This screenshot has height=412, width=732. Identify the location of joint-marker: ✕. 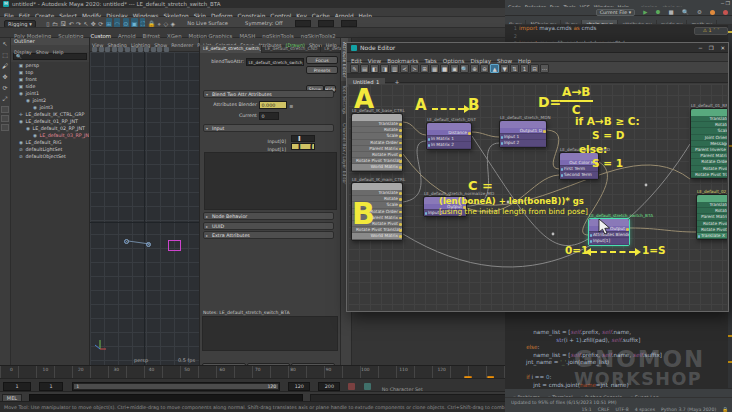
(126, 242).